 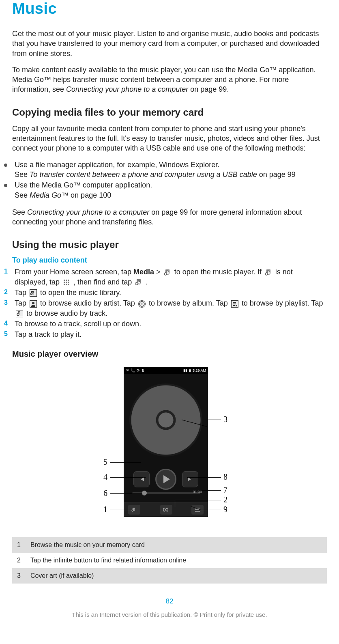 I want to click on step-1-f: ., so click(x=147, y=282).